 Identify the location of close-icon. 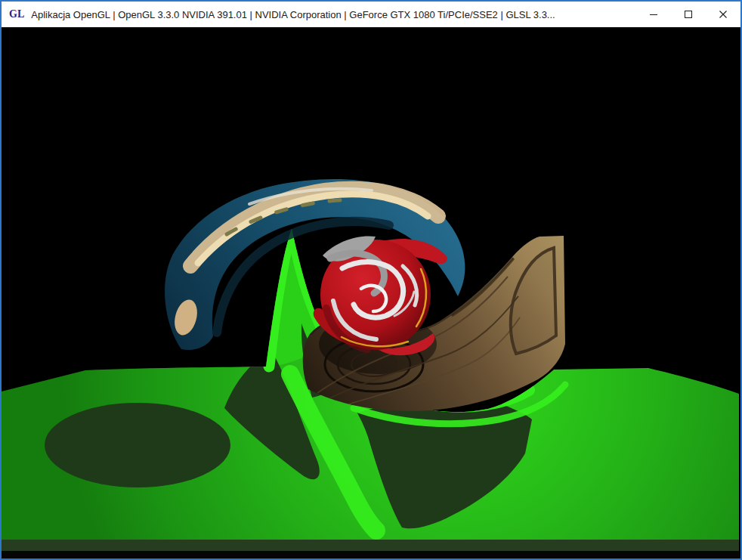
(723, 14).